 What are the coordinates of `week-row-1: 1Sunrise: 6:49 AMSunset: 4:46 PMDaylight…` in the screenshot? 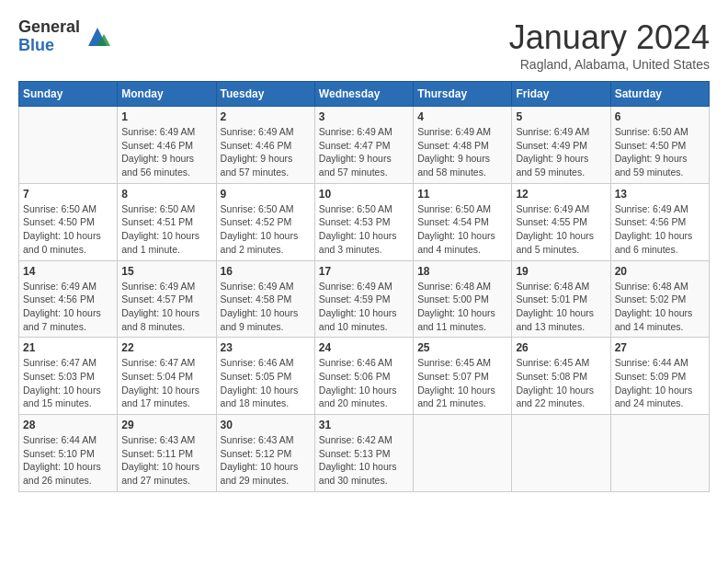 It's located at (364, 145).